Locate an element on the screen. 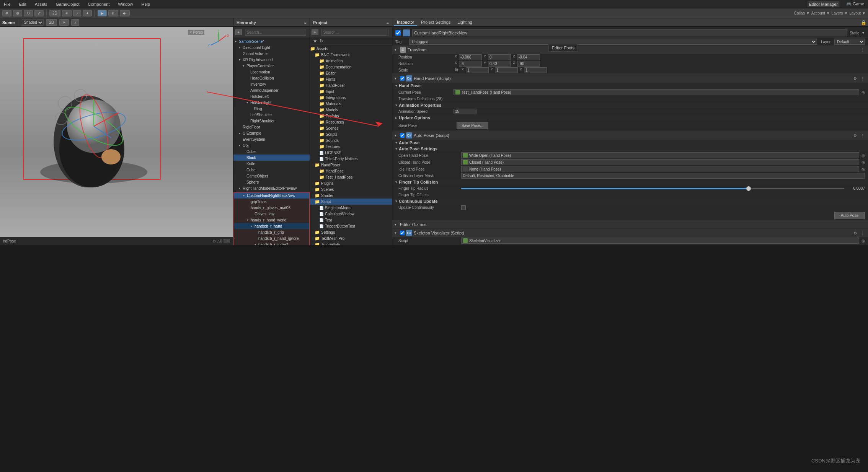 The width and height of the screenshot is (868, 472). tree-cube1: Cube is located at coordinates (272, 151).